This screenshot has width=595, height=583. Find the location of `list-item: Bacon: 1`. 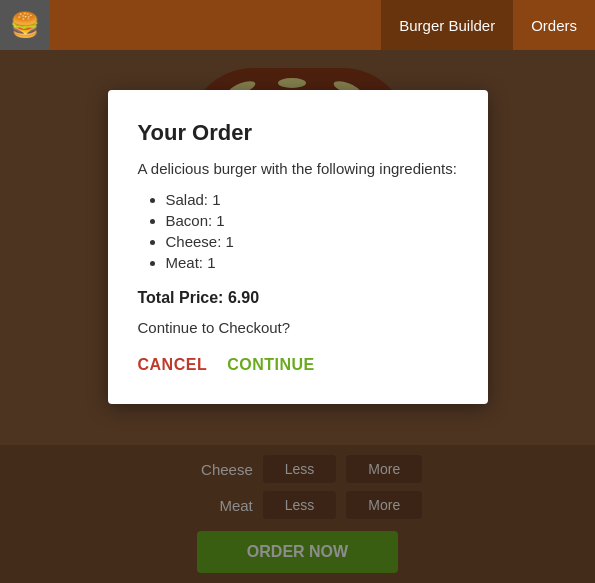

list-item: Bacon: 1 is located at coordinates (312, 220).